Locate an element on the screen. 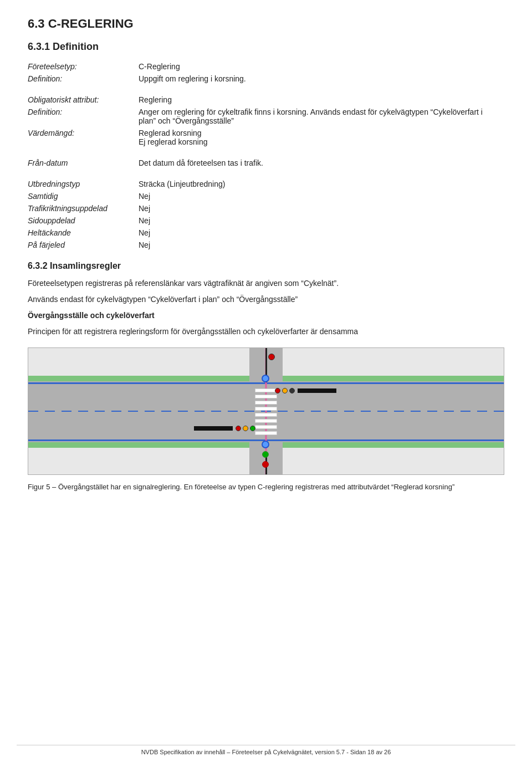 This screenshot has height=762, width=532. section-631-title: 6.3.1 Definition is located at coordinates (266, 47).